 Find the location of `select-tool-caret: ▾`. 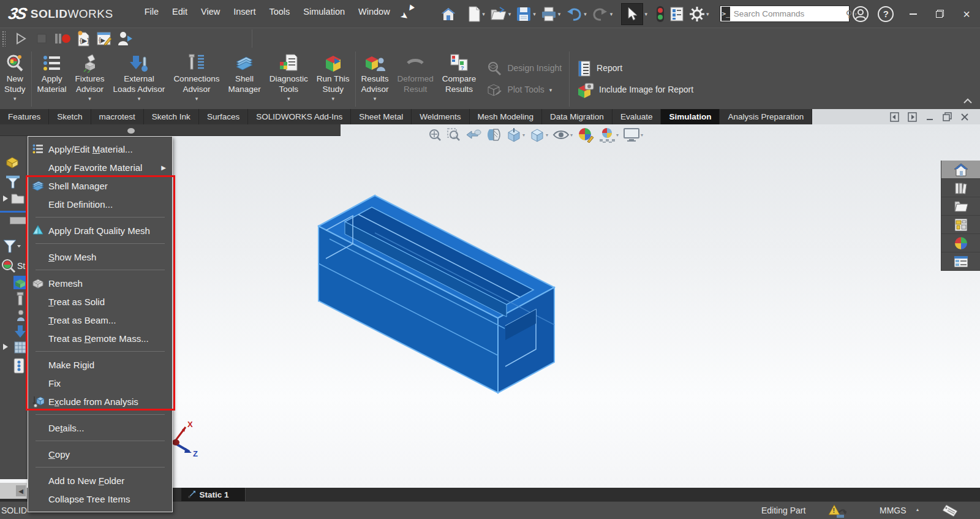

select-tool-caret: ▾ is located at coordinates (646, 14).